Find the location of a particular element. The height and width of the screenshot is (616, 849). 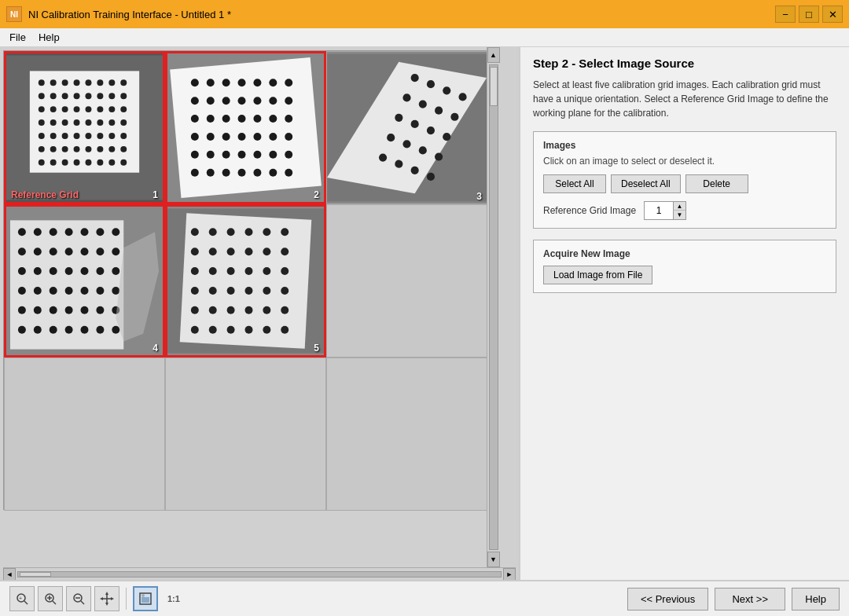

cell-label-3: 3 is located at coordinates (480, 196).